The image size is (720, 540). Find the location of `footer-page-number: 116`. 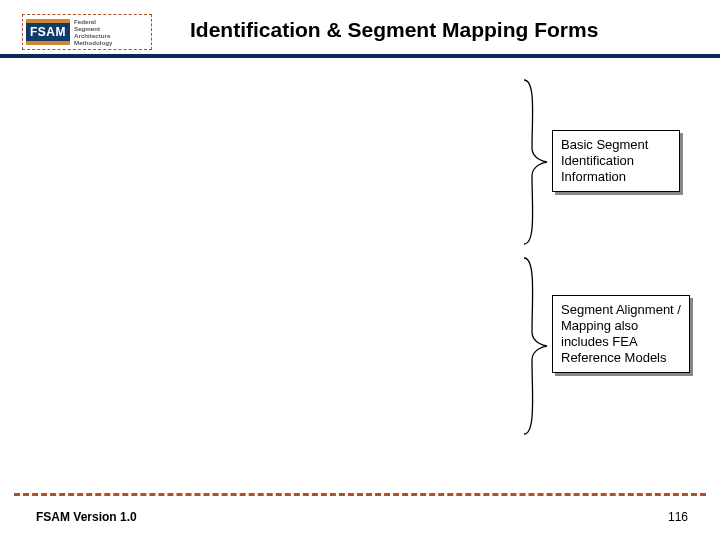

footer-page-number: 116 is located at coordinates (678, 517).